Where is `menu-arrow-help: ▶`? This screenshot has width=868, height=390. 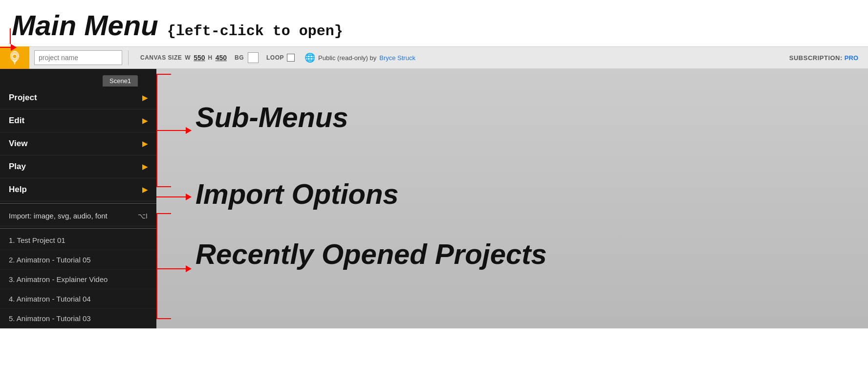 menu-arrow-help: ▶ is located at coordinates (145, 190).